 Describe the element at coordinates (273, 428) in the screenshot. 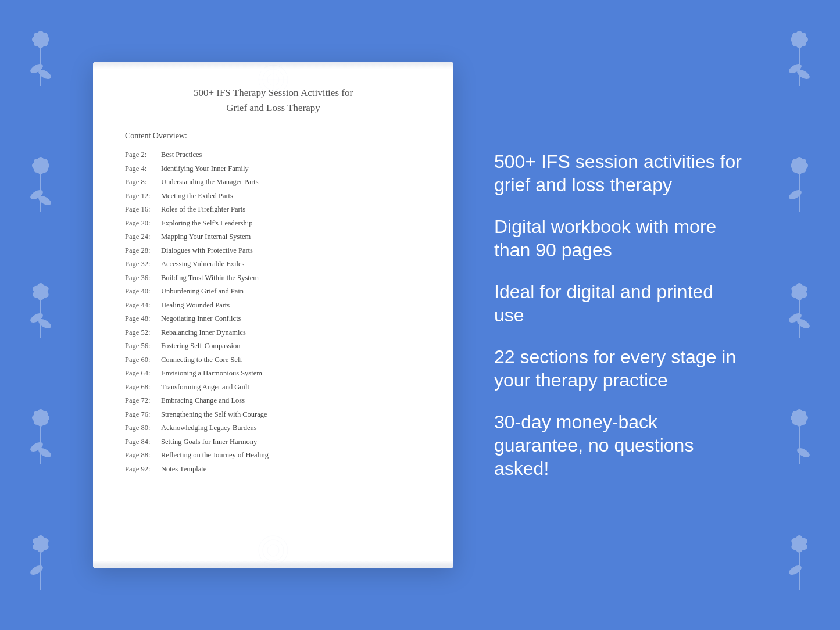

I see `toc-item: Page 80:Acknowledging Legacy Burdens` at that location.